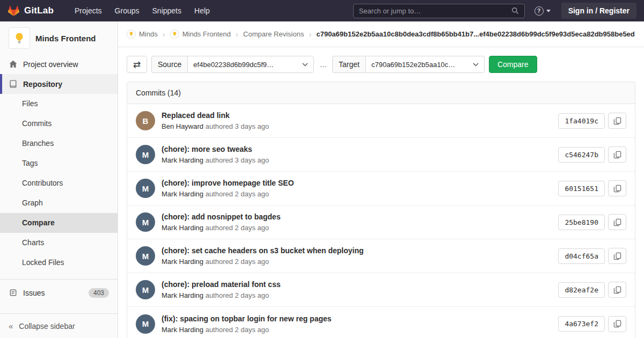 This screenshot has width=644, height=338. Describe the element at coordinates (59, 38) in the screenshot. I see `sidebar-project-header: Minds Frontend` at that location.